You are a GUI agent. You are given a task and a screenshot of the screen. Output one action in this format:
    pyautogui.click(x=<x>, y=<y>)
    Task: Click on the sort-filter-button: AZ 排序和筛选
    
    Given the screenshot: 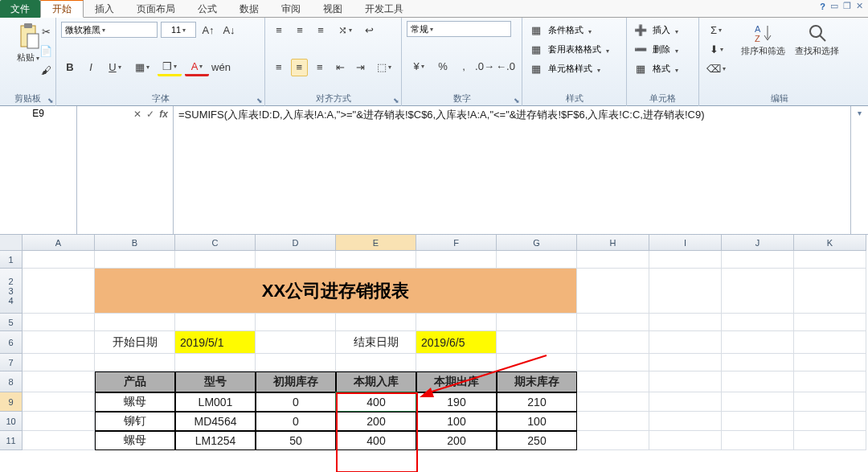 What is the action you would take?
    pyautogui.click(x=764, y=40)
    